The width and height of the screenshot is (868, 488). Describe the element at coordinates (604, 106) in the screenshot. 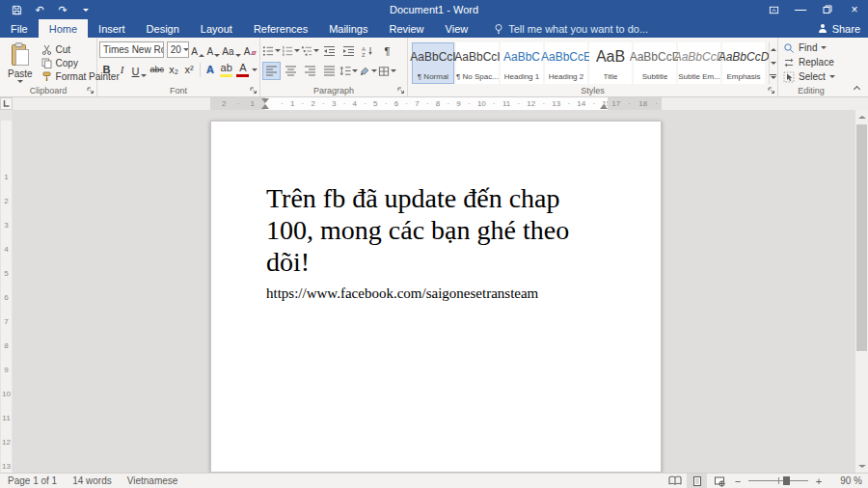

I see `right-indent-marker` at that location.